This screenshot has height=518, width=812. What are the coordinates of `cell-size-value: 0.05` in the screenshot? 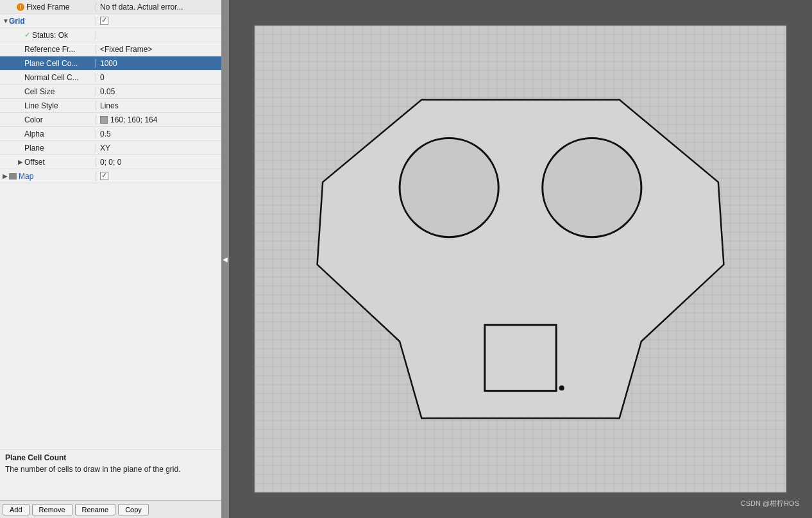 It's located at (108, 92).